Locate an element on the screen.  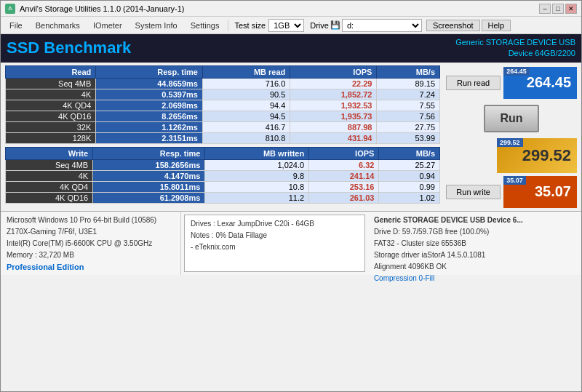
storage-title: Generic STORAGE DEVICE USB Device 6... is located at coordinates (474, 220).